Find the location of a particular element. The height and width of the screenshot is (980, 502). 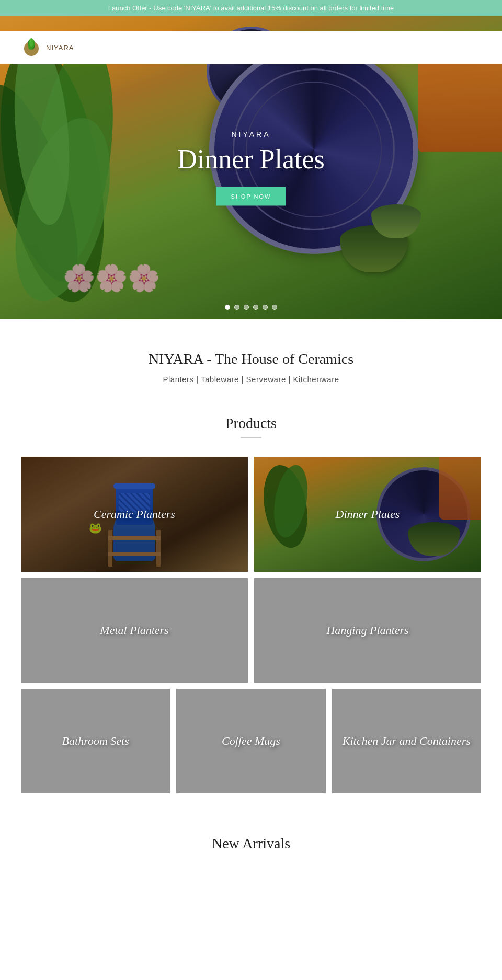

product-grid-row2: Metal Planters Hanging Planters is located at coordinates (251, 630).